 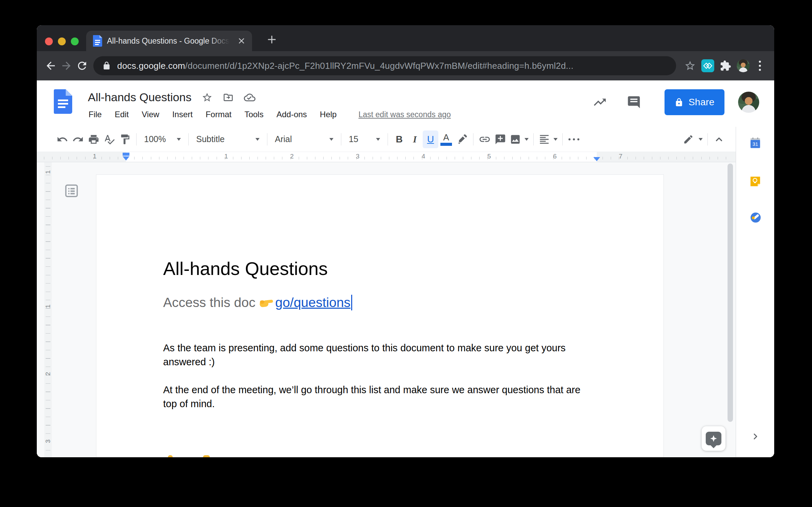 I want to click on google-side-panel: 31, so click(x=755, y=292).